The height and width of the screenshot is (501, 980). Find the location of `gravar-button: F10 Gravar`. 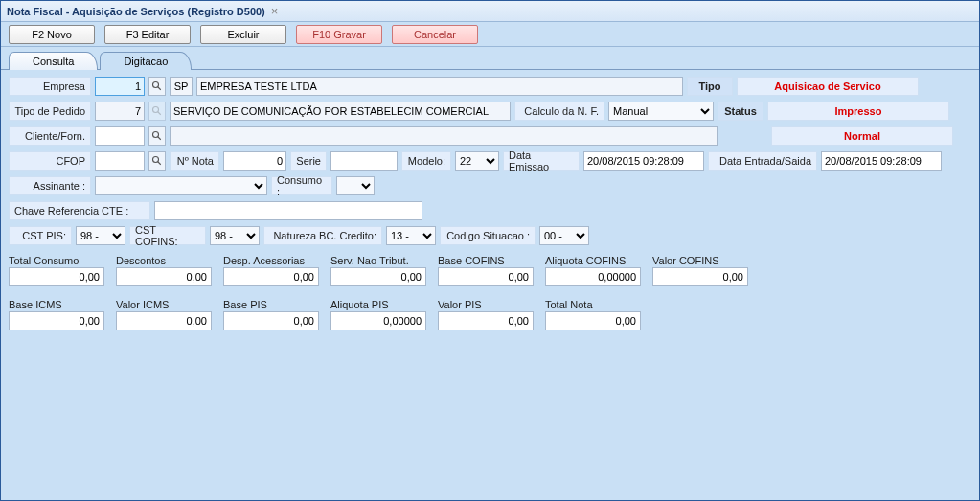

gravar-button: F10 Gravar is located at coordinates (339, 34).